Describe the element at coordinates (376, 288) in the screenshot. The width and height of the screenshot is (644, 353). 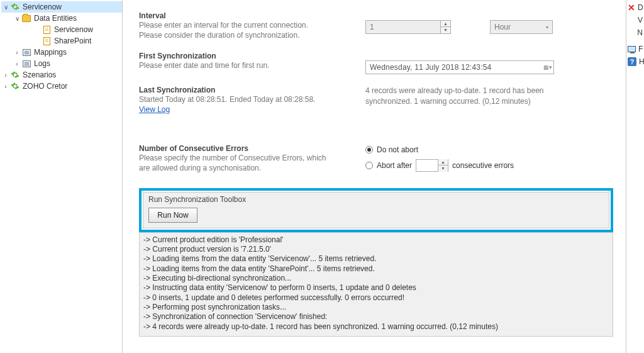
I see `log-line: -> Instructing data entity 'Servicenow' …` at that location.